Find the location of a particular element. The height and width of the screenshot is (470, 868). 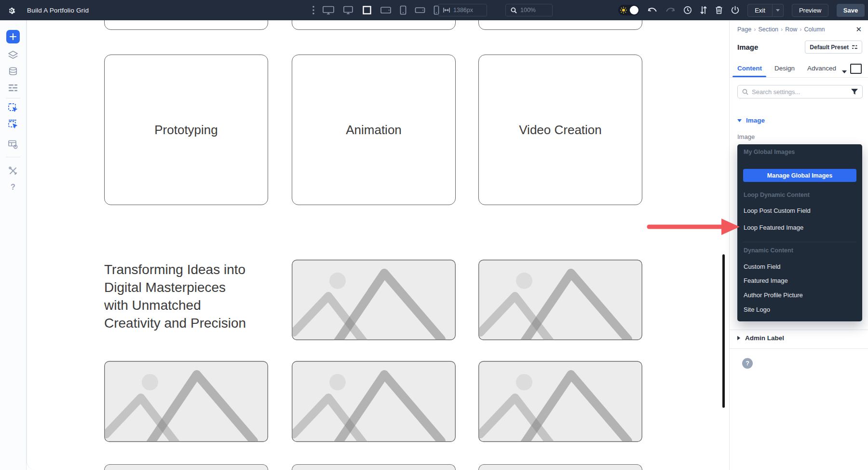

dropdown-item-loop-post-custom-field: Loop Post Custom Field is located at coordinates (777, 210).